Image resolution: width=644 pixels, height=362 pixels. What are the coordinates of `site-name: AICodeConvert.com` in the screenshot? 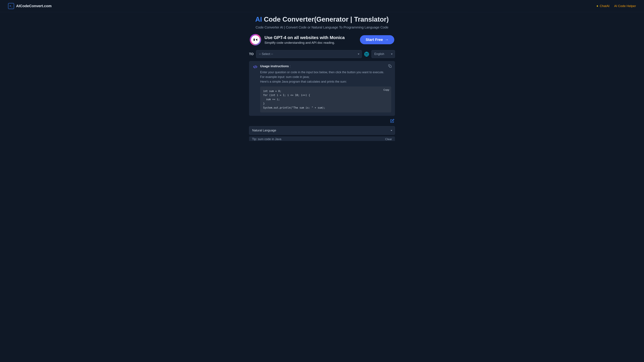 It's located at (34, 6).